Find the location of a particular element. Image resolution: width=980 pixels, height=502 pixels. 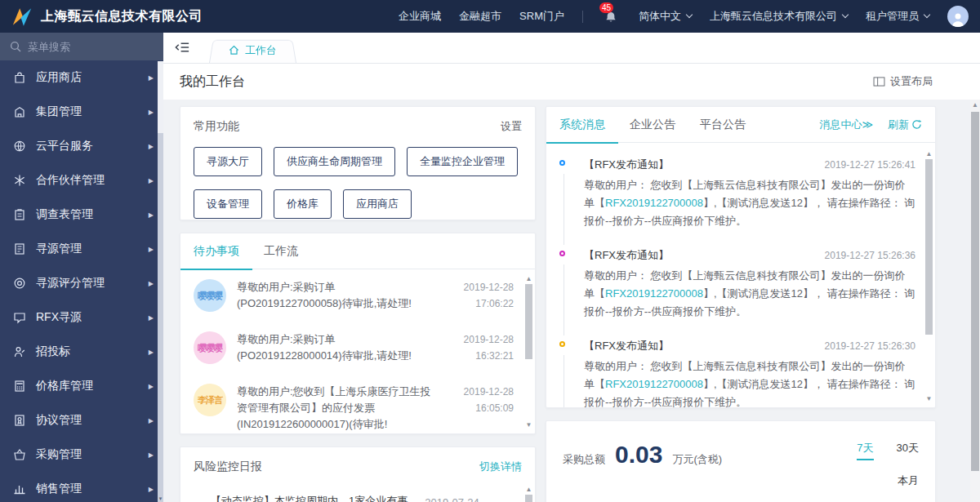

avatar is located at coordinates (958, 16).